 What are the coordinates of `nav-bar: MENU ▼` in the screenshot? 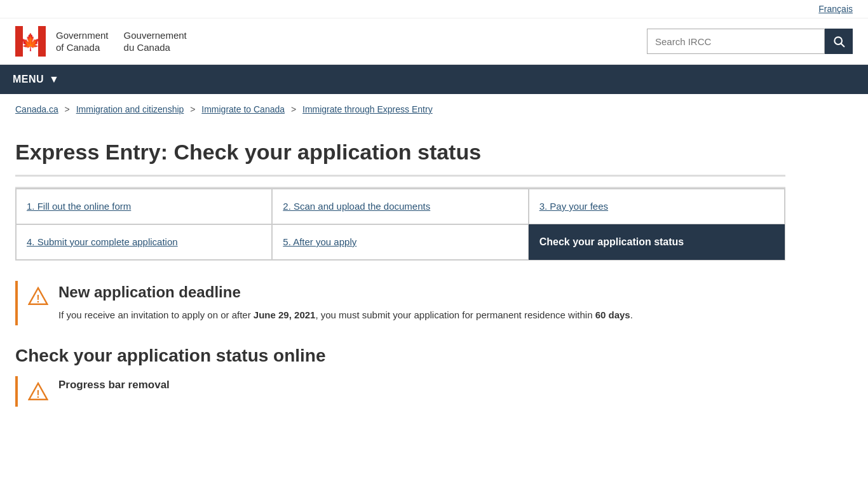 It's located at (434, 79).